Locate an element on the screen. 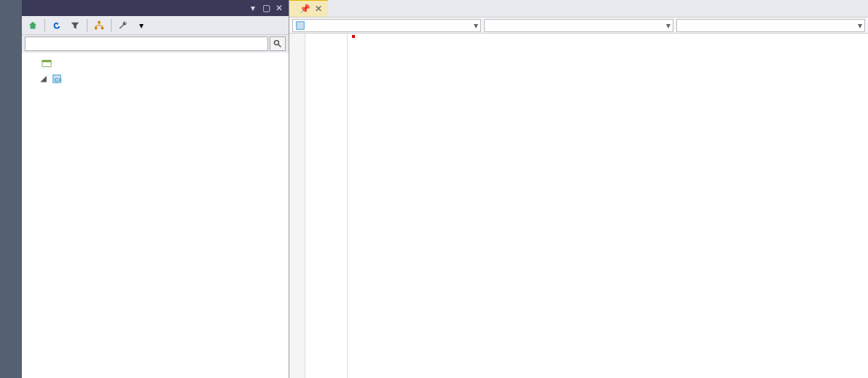 Image resolution: width=868 pixels, height=378 pixels. more-icon: ▾ is located at coordinates (141, 26).